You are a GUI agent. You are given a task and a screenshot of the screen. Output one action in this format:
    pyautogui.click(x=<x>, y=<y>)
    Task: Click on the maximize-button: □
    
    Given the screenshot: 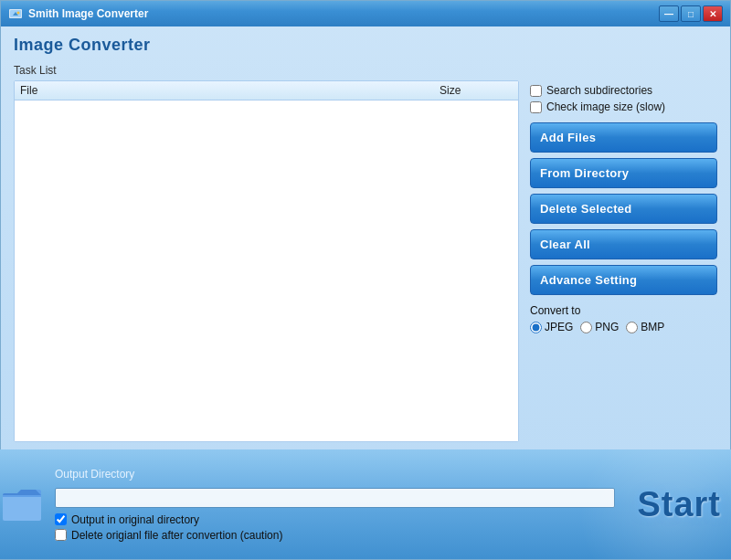 What is the action you would take?
    pyautogui.click(x=691, y=14)
    